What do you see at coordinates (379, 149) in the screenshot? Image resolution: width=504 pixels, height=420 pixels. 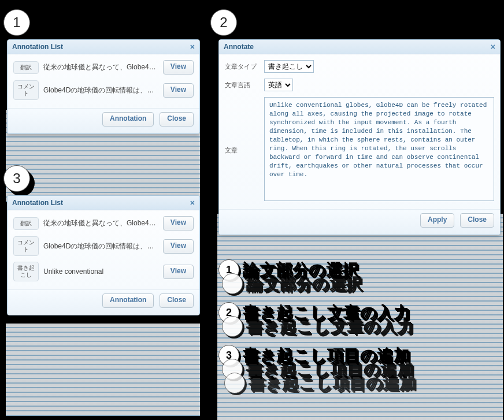 I see `body-textarea` at bounding box center [379, 149].